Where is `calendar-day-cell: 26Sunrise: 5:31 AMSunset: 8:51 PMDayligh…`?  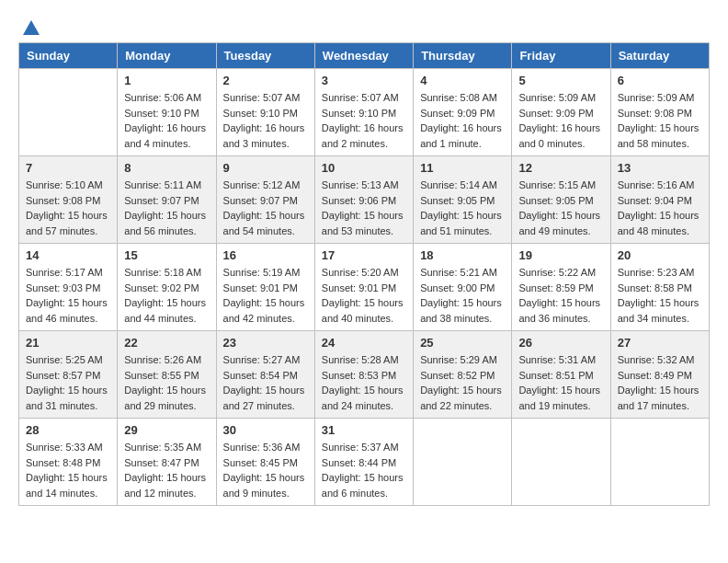
calendar-day-cell: 26Sunrise: 5:31 AMSunset: 8:51 PMDayligh… is located at coordinates (561, 375).